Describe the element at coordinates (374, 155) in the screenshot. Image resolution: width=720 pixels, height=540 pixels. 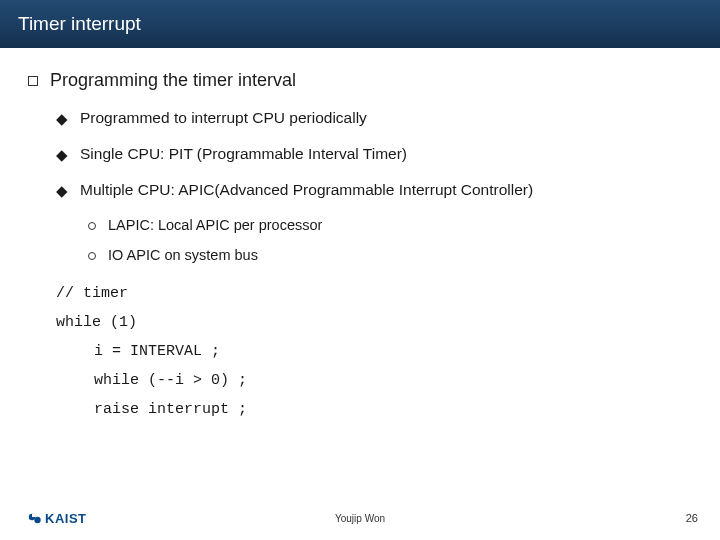
I see `bullet-row: ◆ Single CPU: PIT (Programmable Interval…` at that location.